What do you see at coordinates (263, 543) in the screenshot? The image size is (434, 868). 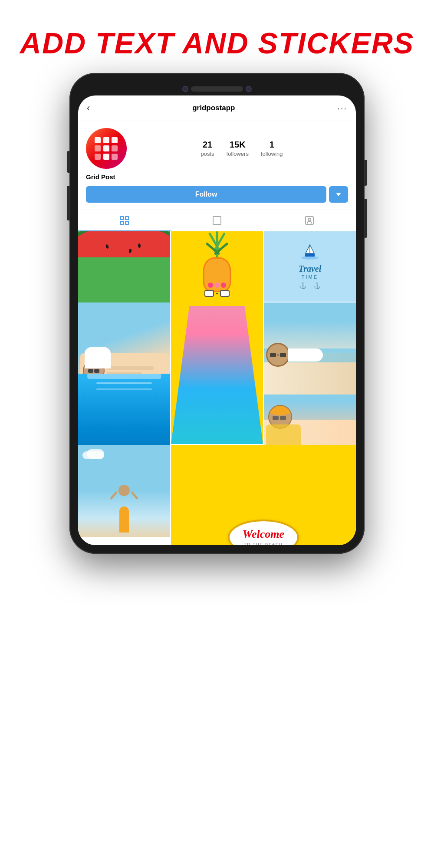 I see `welcome-sub: TO THE BEACH` at bounding box center [263, 543].